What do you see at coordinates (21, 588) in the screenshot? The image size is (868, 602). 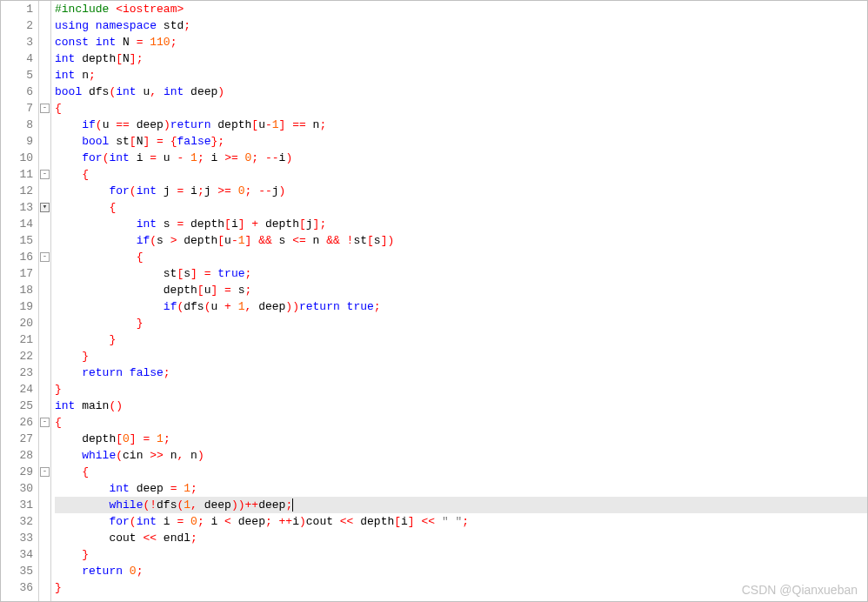 I see `line-number: 36` at bounding box center [21, 588].